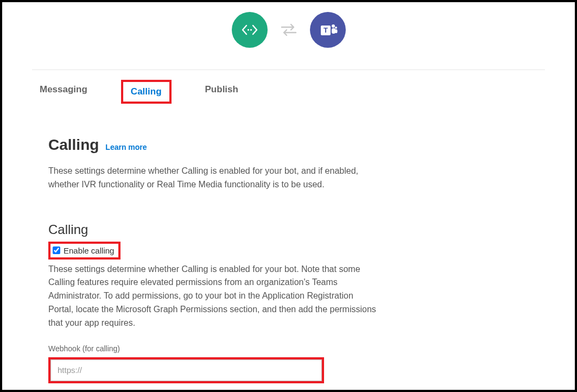 The image size is (577, 392). What do you see at coordinates (126, 147) in the screenshot?
I see `learn-more-link: Learn more` at bounding box center [126, 147].